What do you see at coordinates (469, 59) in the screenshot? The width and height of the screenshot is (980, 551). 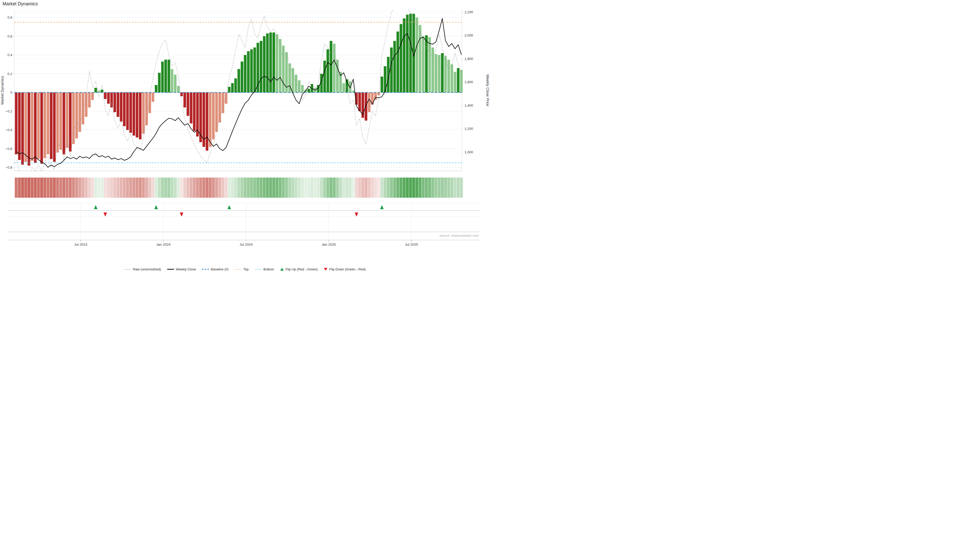 I see `right-tick-label: 1,800` at bounding box center [469, 59].